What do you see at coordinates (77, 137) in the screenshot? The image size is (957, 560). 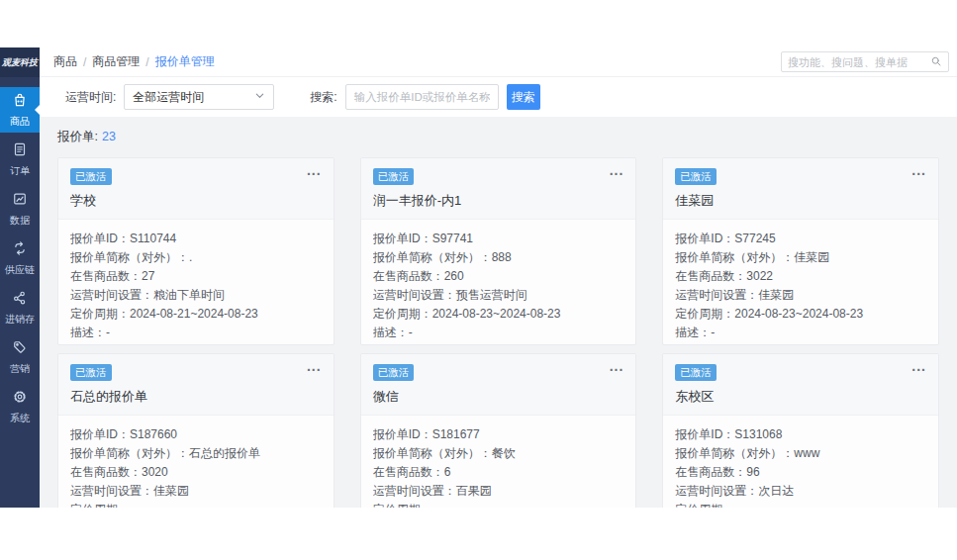 I see `quote-count-label: 报价单:` at bounding box center [77, 137].